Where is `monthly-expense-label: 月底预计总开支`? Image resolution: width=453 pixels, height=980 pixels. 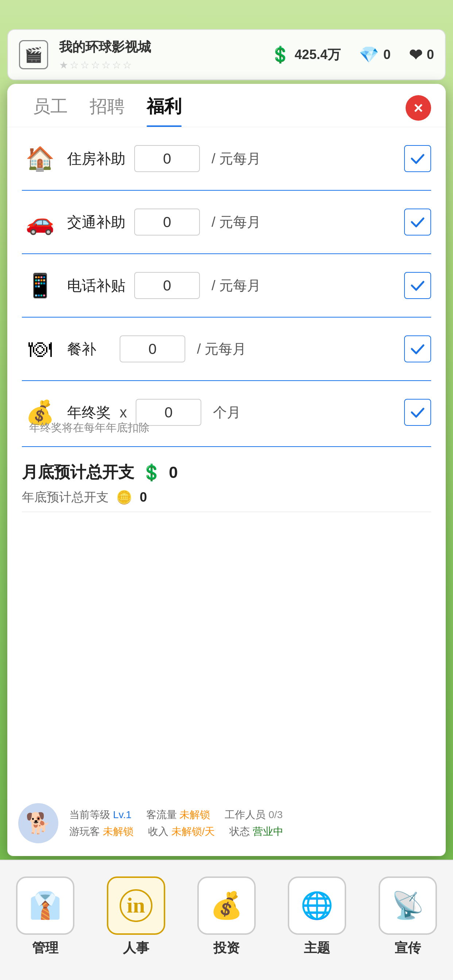
monthly-expense-label: 月底预计总开支 is located at coordinates (78, 473).